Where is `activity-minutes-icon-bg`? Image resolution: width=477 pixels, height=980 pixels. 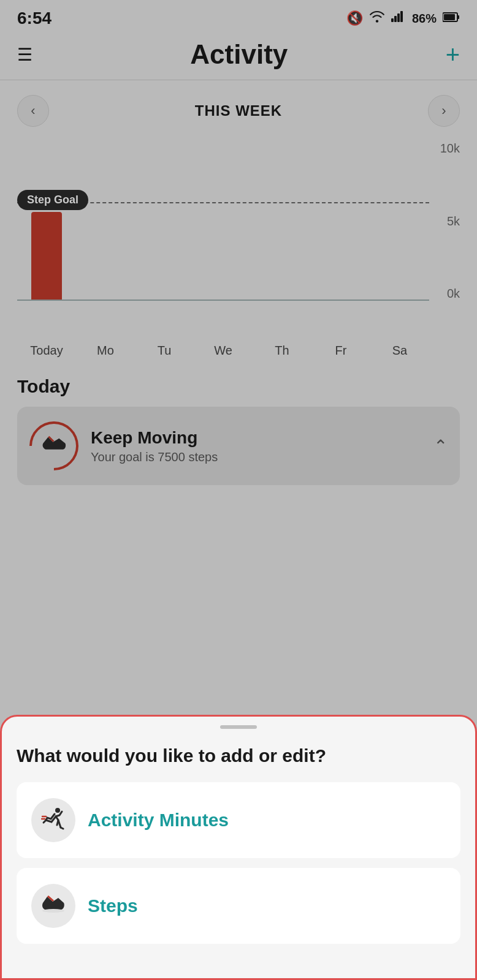 activity-minutes-icon-bg is located at coordinates (53, 820).